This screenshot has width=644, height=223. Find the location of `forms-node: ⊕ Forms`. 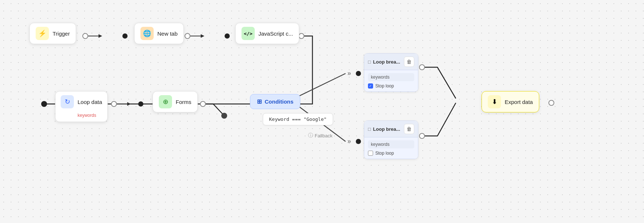

forms-node: ⊕ Forms is located at coordinates (175, 102).